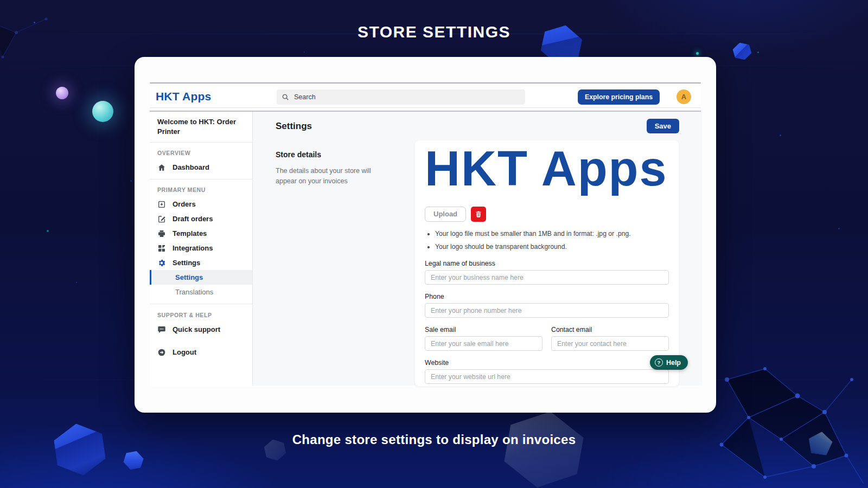 This screenshot has width=868, height=488. Describe the element at coordinates (547, 363) in the screenshot. I see `website-label: Website` at that location.